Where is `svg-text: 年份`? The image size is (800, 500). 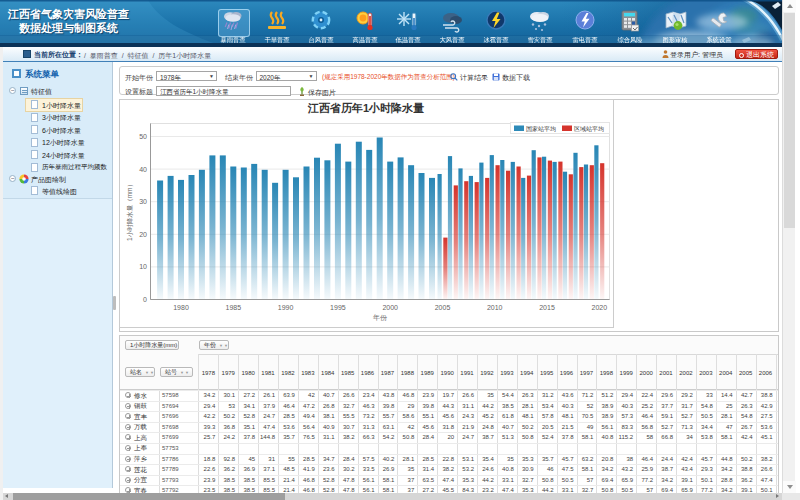
svg-text: 年份 is located at coordinates (380, 318).